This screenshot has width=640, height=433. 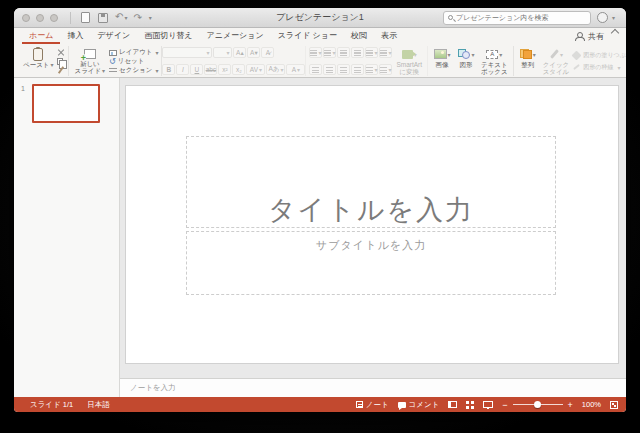 I want to click on italic-button: I, so click(x=182, y=70).